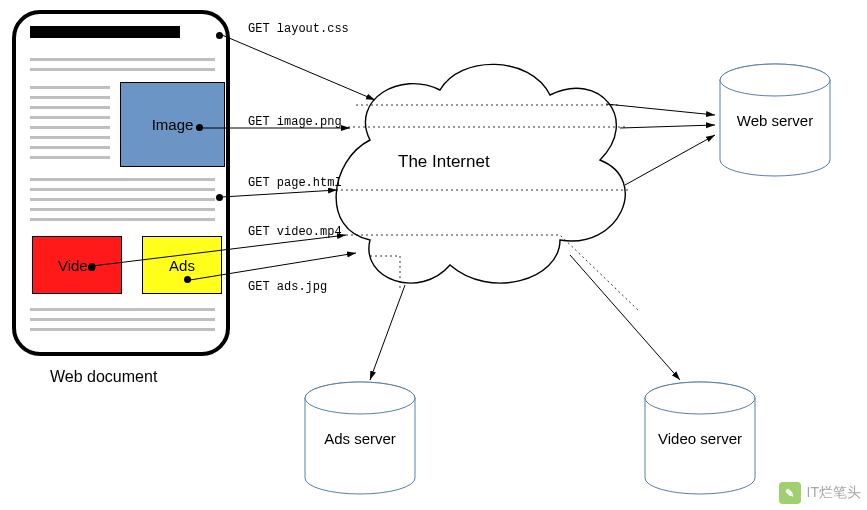  Describe the element at coordinates (172, 124) in the screenshot. I see `image-resource: Image` at that location.